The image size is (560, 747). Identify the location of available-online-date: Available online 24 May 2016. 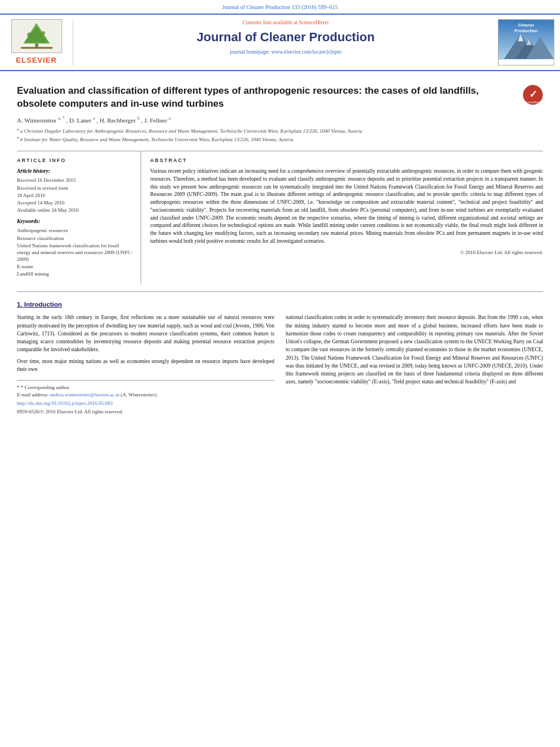
(76, 210).